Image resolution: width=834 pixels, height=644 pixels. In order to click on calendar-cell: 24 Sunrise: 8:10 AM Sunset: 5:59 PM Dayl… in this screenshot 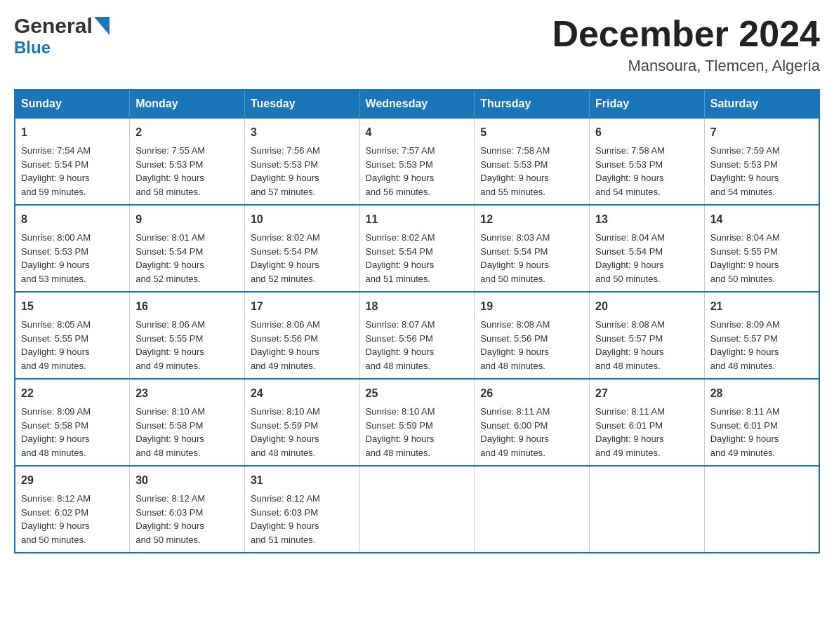, I will do `click(302, 422)`.